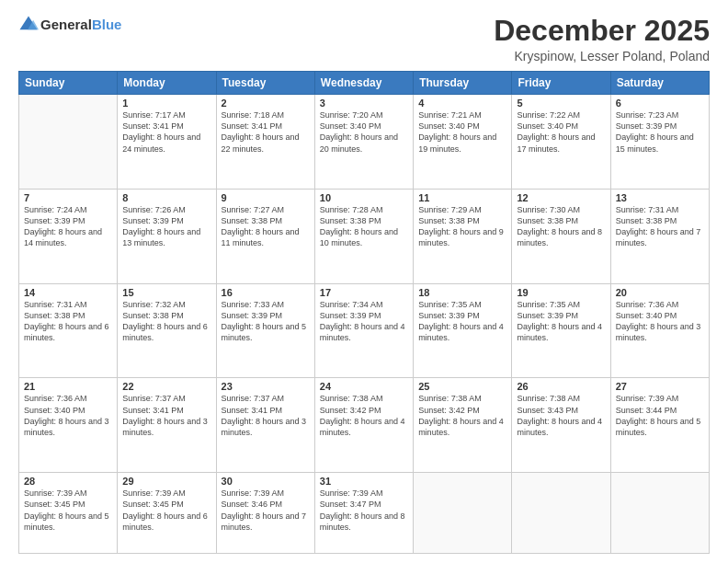 The image size is (728, 563). Describe the element at coordinates (462, 132) in the screenshot. I see `day-info: Sunrise: 7:21 AMSunset: 3:40 PMDaylight:…` at that location.